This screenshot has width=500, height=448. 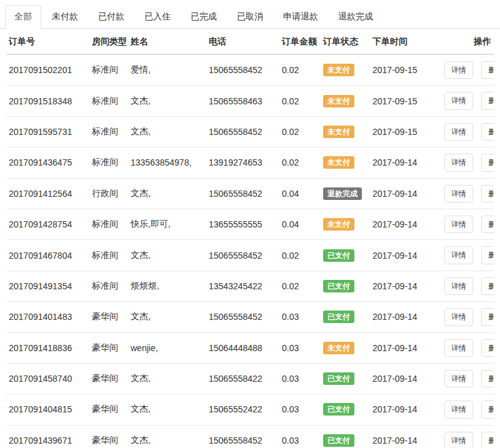 I want to click on tab-paid: 已付款, so click(x=111, y=17).